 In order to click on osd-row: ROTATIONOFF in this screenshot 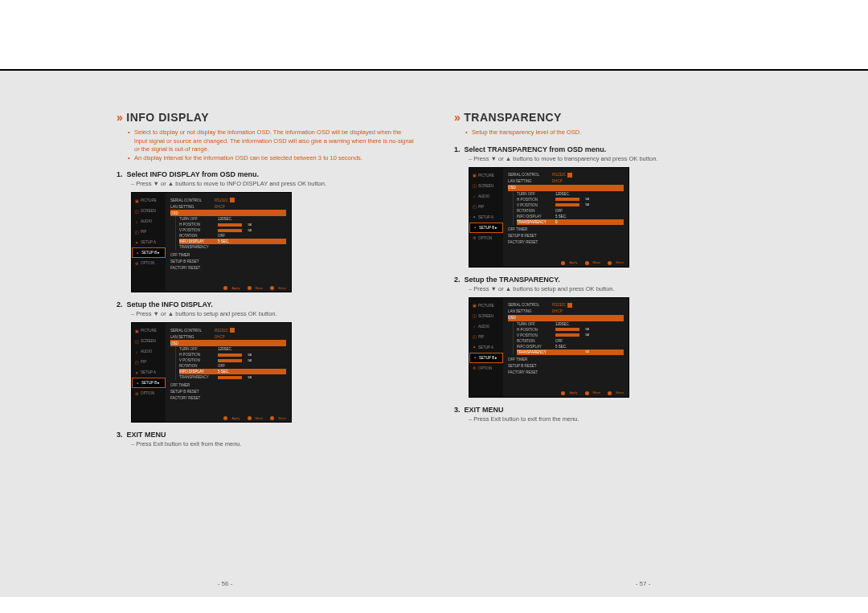, I will do `click(233, 236)`.